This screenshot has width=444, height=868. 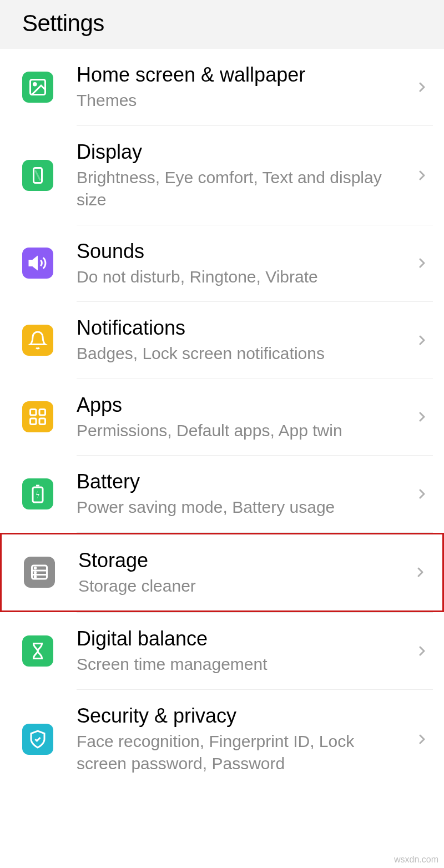 What do you see at coordinates (222, 264) in the screenshot?
I see `settings-row-sounds: SoundsDo not disturb, Ringtone, Vibrate` at bounding box center [222, 264].